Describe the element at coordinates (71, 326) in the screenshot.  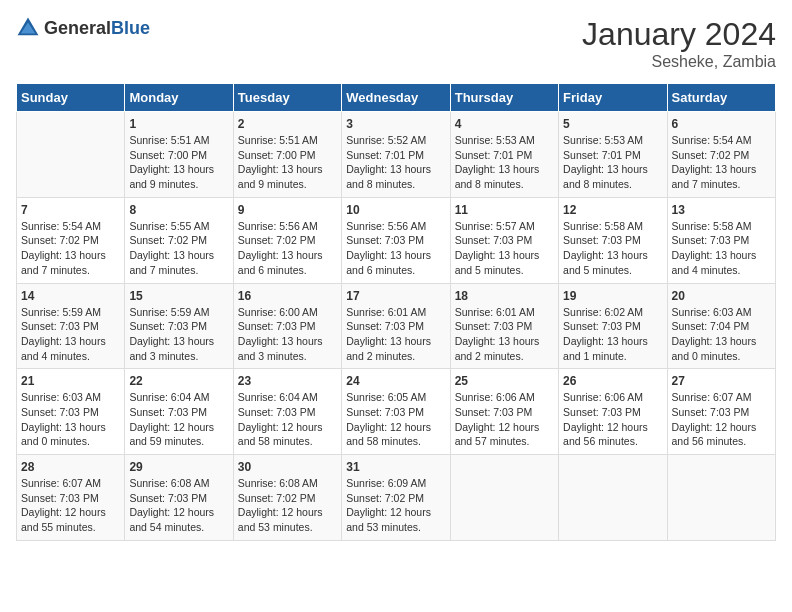
I see `calendar-cell: 14Sunrise: 5:59 AM Sunset: 7:03 PM Dayli…` at that location.